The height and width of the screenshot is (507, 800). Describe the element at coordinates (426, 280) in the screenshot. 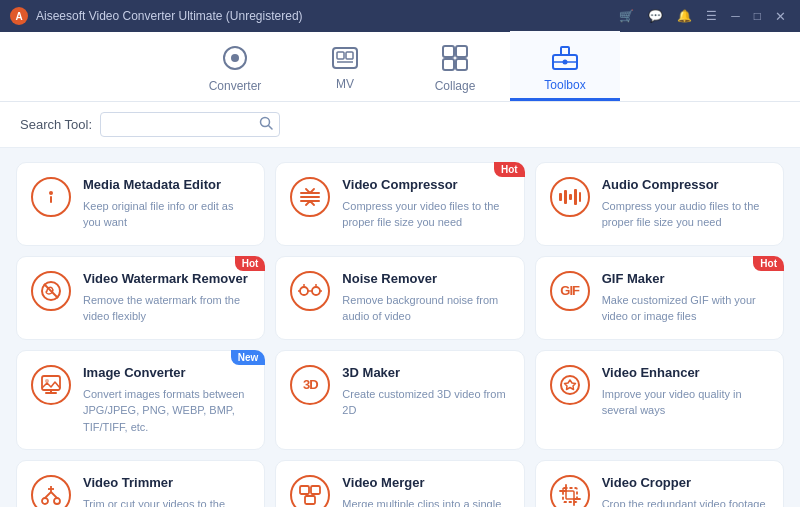

I see `tool-name: Noise Remover` at that location.